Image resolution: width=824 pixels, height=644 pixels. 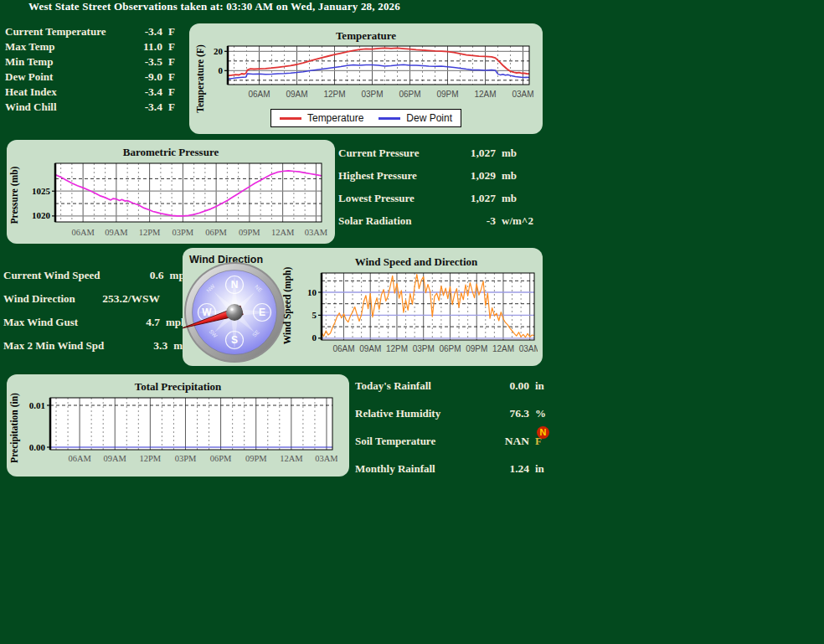 I want to click on stat-label: Wind Chill, so click(x=62, y=107).